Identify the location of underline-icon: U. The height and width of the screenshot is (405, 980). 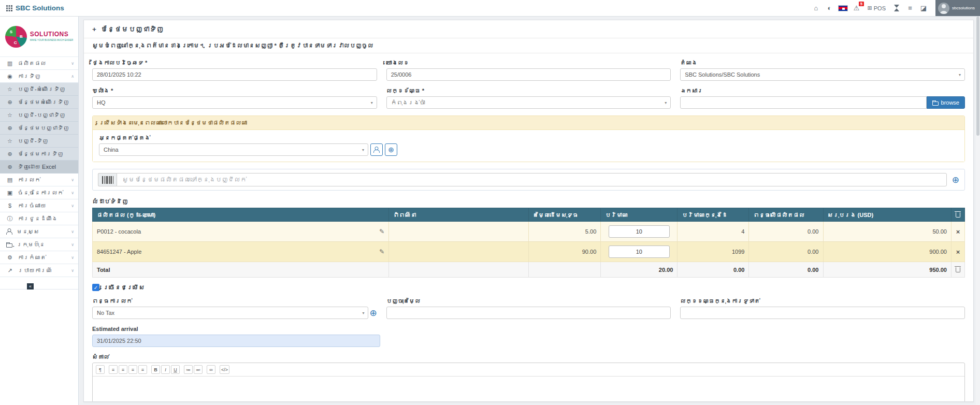
(175, 370).